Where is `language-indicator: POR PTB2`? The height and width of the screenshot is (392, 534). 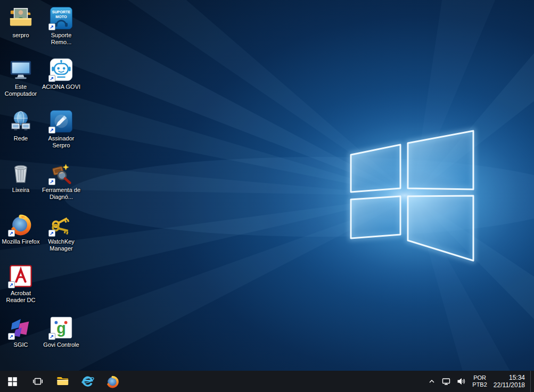
language-indicator: POR PTB2 is located at coordinates (480, 381).